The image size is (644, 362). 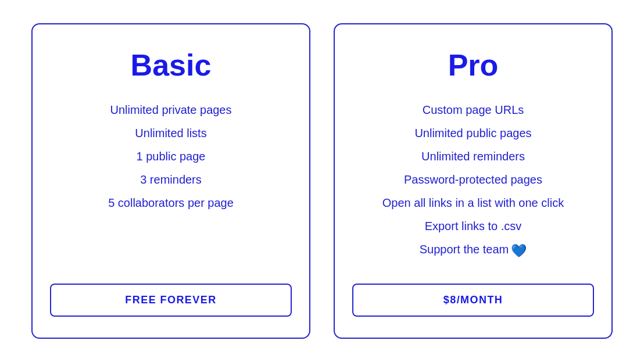 What do you see at coordinates (473, 250) in the screenshot?
I see `pro-feature-7: Support the team💙` at bounding box center [473, 250].